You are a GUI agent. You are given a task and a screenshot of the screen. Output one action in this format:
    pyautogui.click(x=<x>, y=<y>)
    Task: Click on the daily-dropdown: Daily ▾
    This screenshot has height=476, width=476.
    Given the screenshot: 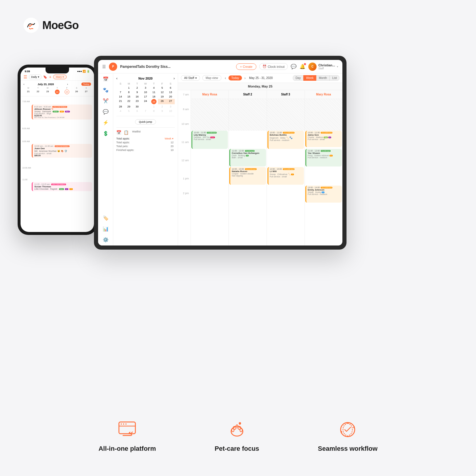 What is the action you would take?
    pyautogui.click(x=35, y=77)
    